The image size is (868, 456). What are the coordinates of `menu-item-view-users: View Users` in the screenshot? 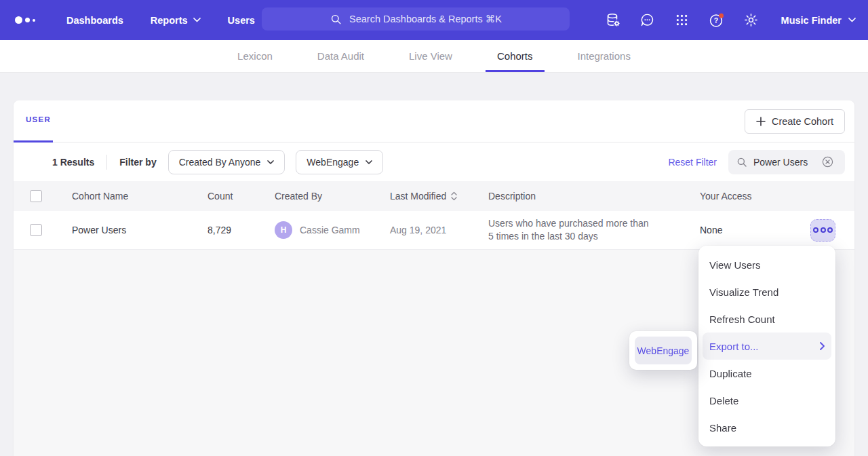 It's located at (767, 265).